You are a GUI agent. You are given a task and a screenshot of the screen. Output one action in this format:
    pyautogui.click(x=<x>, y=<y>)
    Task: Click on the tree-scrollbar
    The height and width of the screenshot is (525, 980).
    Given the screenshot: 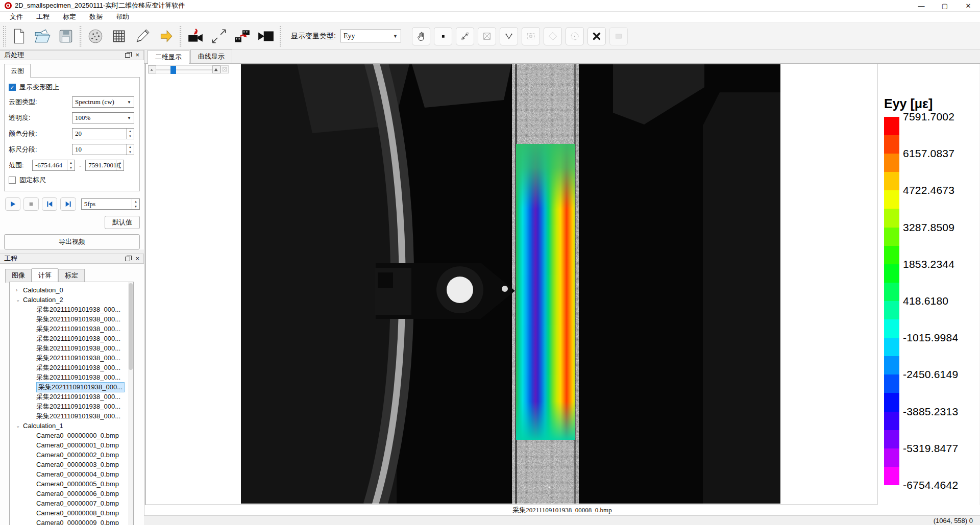 What is the action you would take?
    pyautogui.click(x=131, y=404)
    